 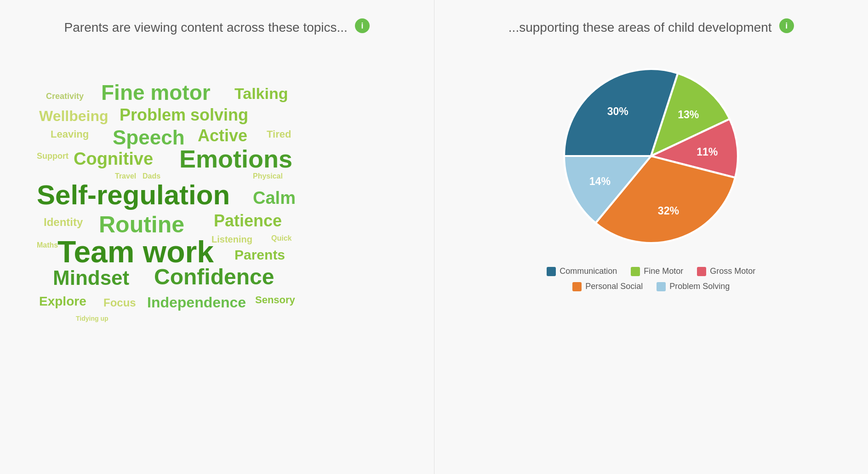 What do you see at coordinates (787, 26) in the screenshot?
I see `right-info-icon: i` at bounding box center [787, 26].